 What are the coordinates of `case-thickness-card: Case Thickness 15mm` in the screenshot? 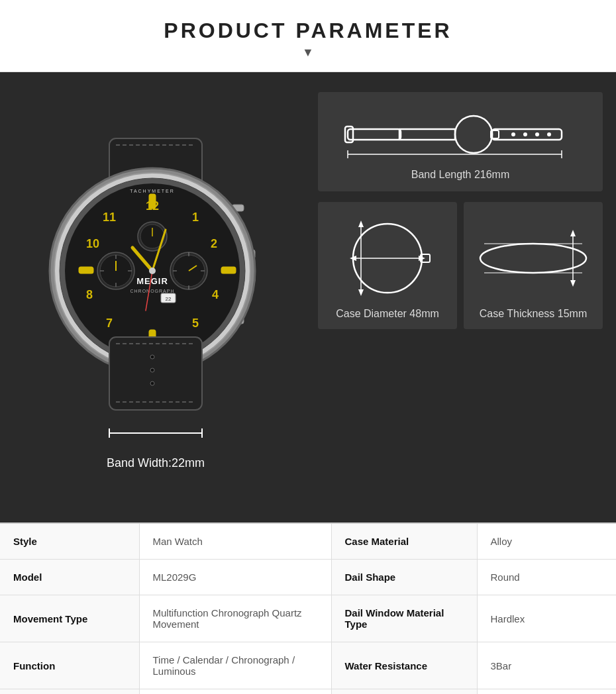 It's located at (533, 266).